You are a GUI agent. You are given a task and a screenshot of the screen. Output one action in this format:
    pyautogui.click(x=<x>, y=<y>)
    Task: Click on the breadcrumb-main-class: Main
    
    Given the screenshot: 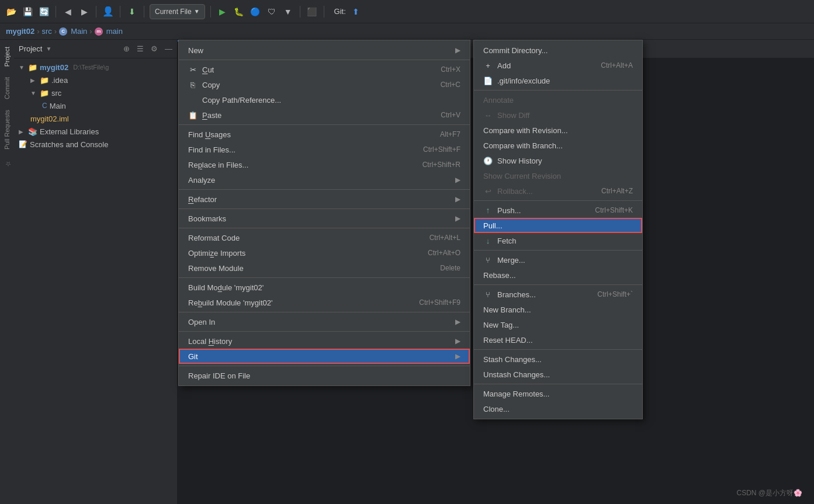 What is the action you would take?
    pyautogui.click(x=79, y=32)
    